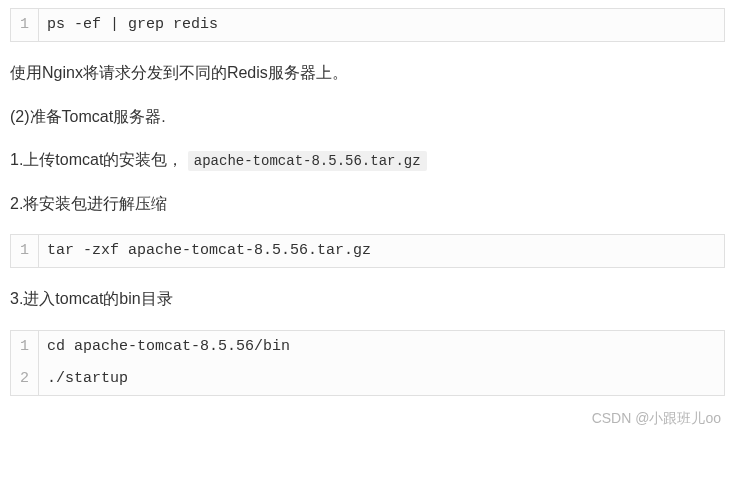  I want to click on code-block-3: 1 cd apache-tomcat-8.5.56/bin 2 ./startu…, so click(368, 363).